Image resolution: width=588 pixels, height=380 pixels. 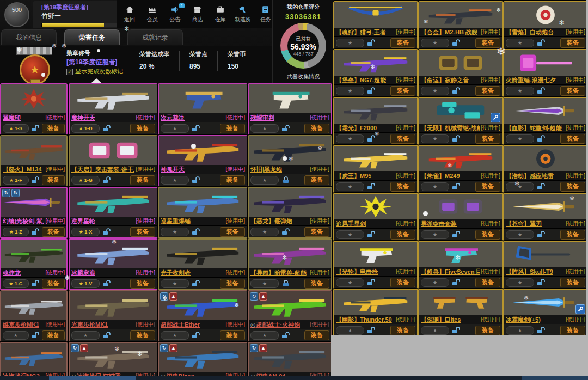 I want to click on weapon-card: 【怒火】M134[使用中]★ 1-F装备, so click(x=34, y=161).